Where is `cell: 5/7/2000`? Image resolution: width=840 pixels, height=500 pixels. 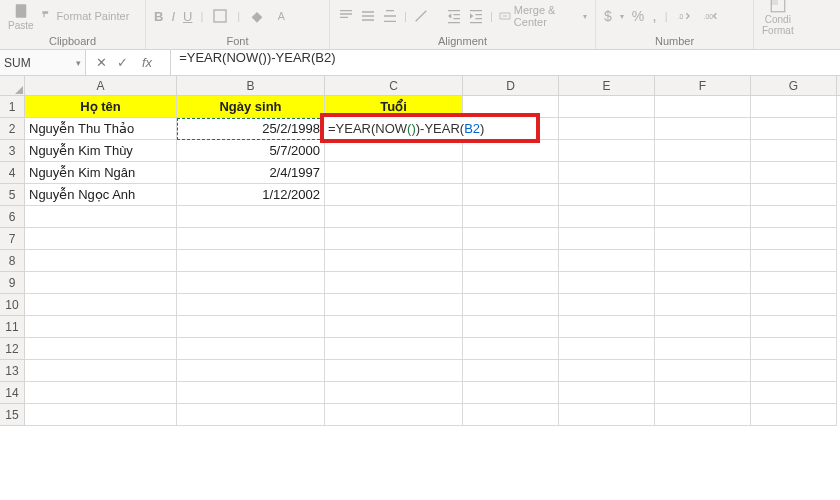 cell: 5/7/2000 is located at coordinates (251, 151).